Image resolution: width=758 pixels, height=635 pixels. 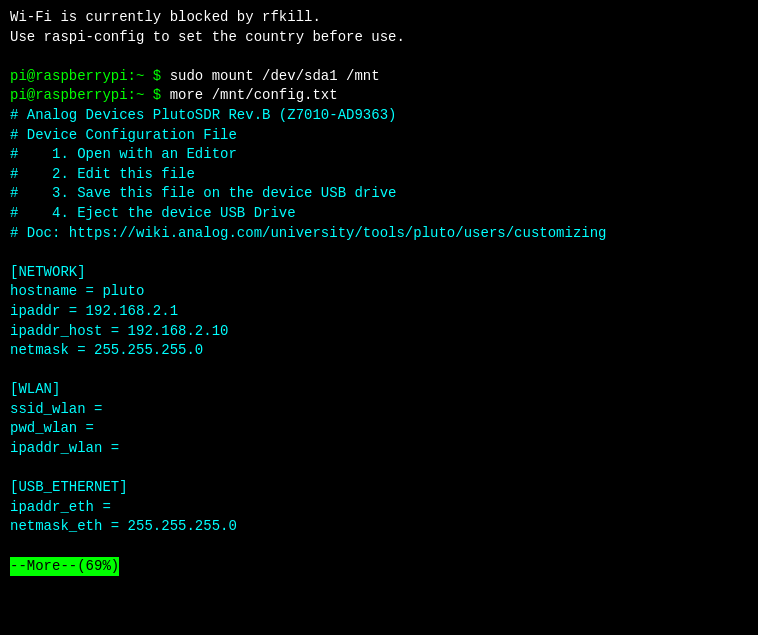 I want to click on terminal-line-28: --More--(69%), so click(x=379, y=567).